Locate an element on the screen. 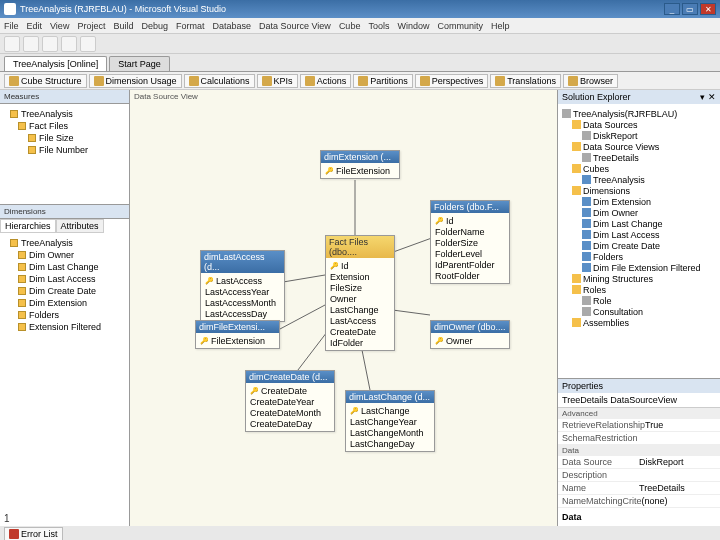  solution-item: Dim Create Date is located at coordinates (639, 246).